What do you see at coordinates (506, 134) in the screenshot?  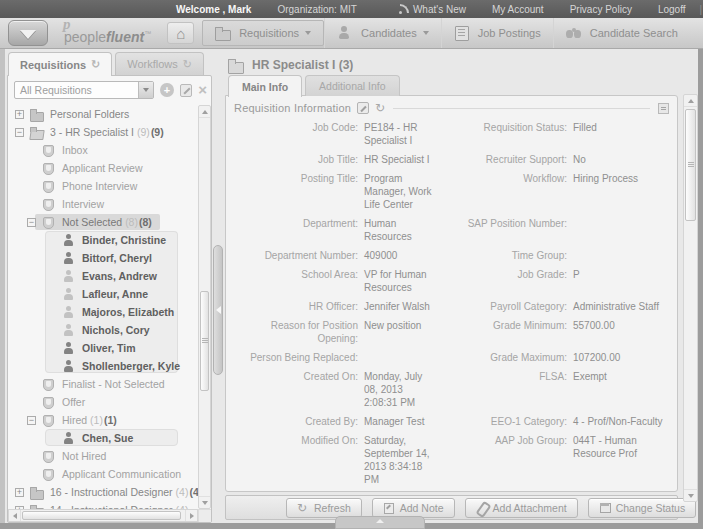 I see `field-label: Requisition Status:` at bounding box center [506, 134].